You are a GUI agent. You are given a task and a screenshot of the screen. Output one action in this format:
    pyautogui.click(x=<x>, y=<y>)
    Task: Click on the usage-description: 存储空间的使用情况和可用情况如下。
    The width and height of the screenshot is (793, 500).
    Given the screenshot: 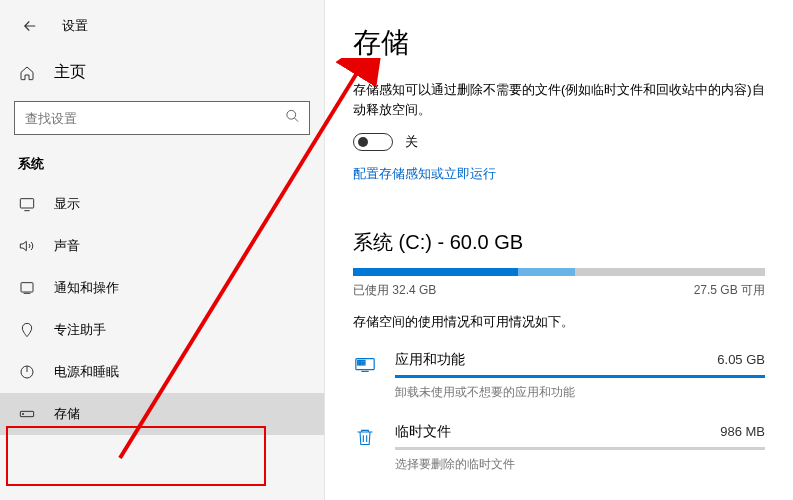 What is the action you would take?
    pyautogui.click(x=559, y=322)
    